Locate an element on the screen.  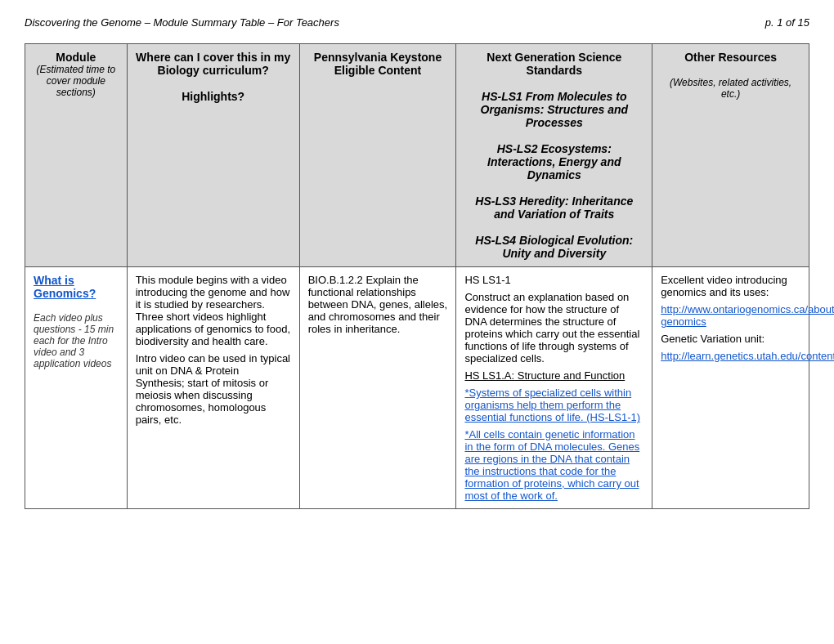
ng-hs-ls3-label: HS-LS3 is located at coordinates (495, 201).